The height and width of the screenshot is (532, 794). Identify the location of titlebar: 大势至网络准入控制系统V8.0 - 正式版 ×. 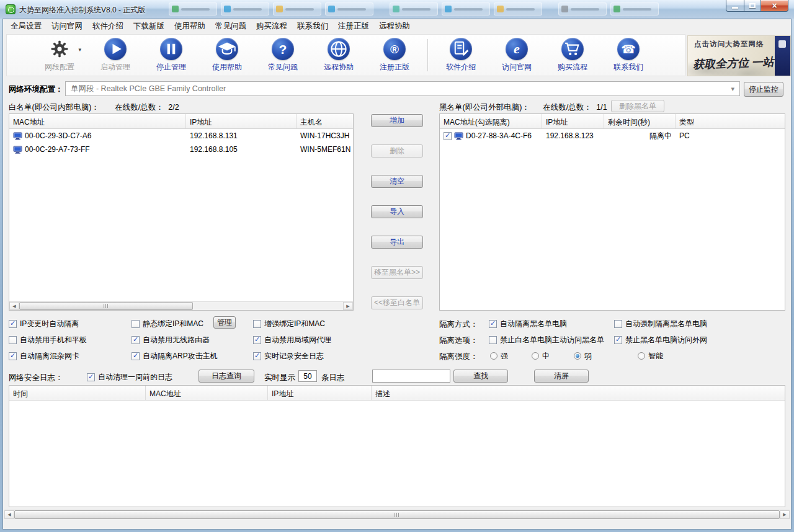
(397, 9).